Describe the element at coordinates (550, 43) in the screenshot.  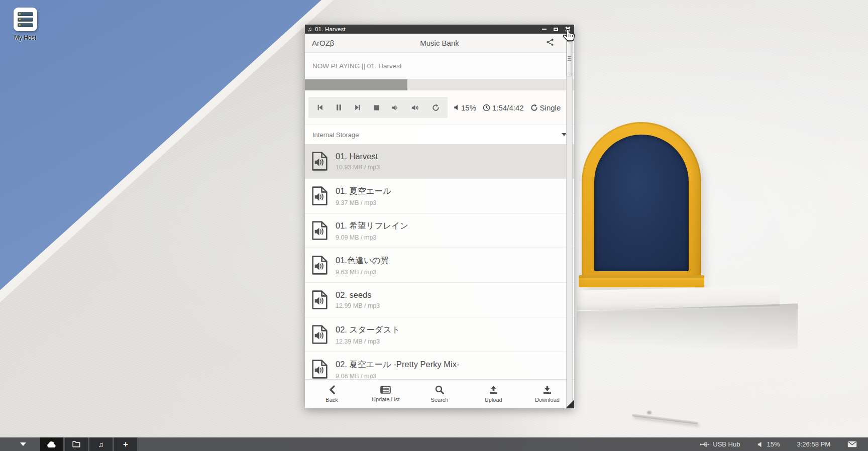
I see `share-button` at that location.